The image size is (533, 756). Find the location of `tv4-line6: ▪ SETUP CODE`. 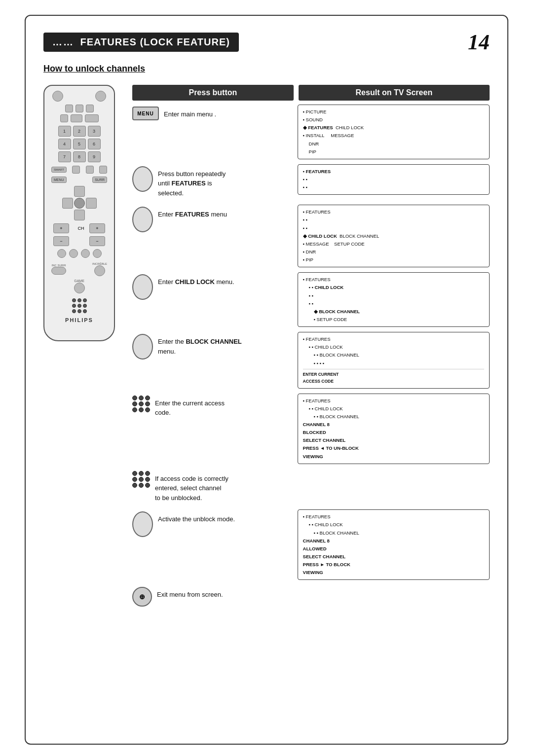

tv4-line6: ▪ SETUP CODE is located at coordinates (394, 320).